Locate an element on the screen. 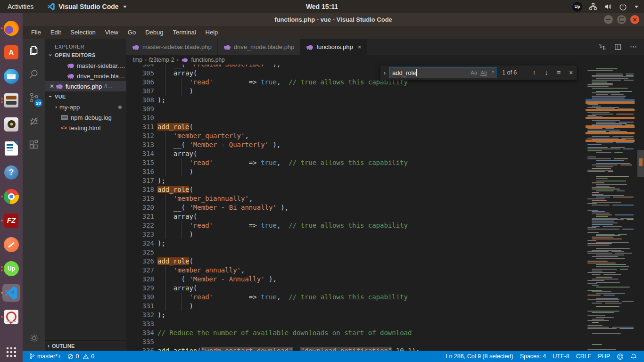 This screenshot has height=362, width=644. dock-help: ? is located at coordinates (11, 173).